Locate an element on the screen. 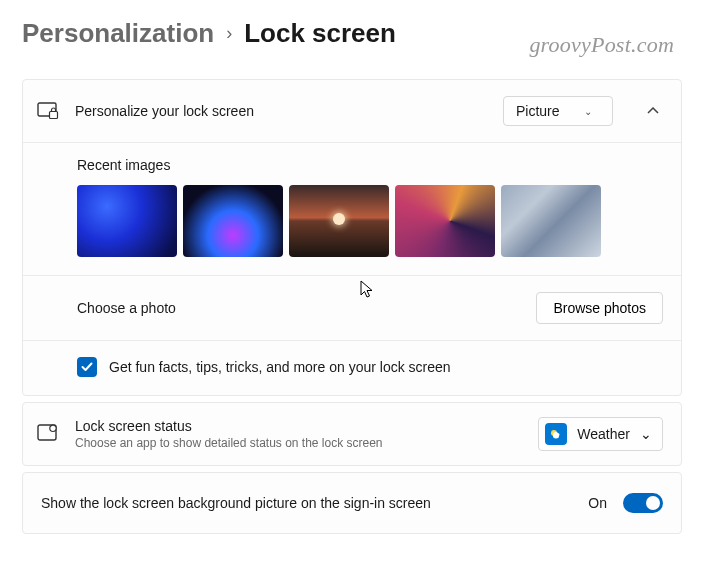 The width and height of the screenshot is (704, 569). browse-photos-button: Browse photos is located at coordinates (600, 308).